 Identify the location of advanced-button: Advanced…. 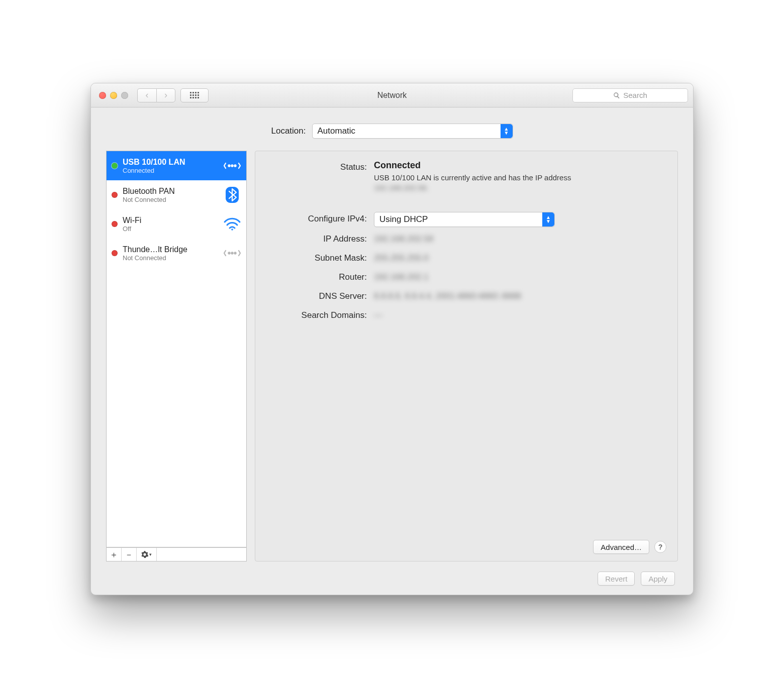
(621, 547).